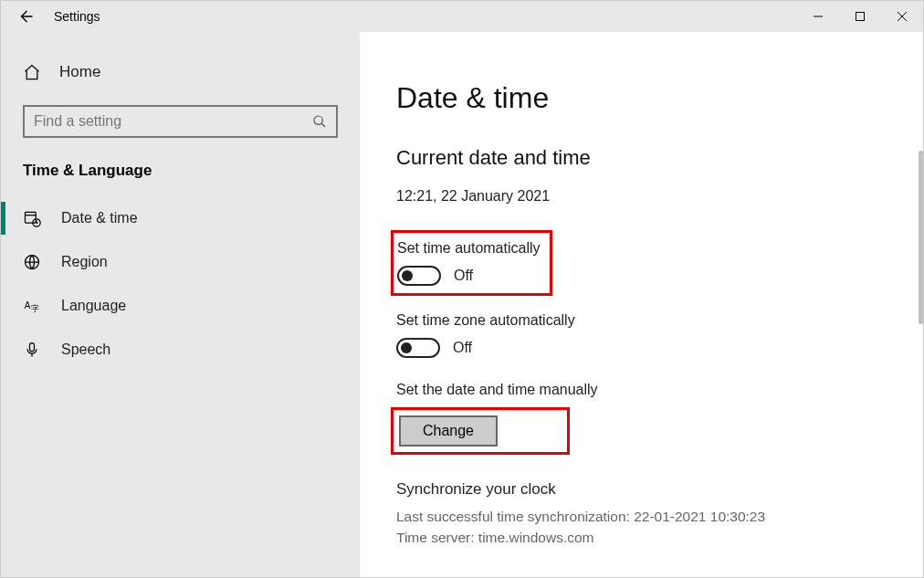 This screenshot has height=578, width=924. What do you see at coordinates (419, 276) in the screenshot?
I see `auto-time-toggle` at bounding box center [419, 276].